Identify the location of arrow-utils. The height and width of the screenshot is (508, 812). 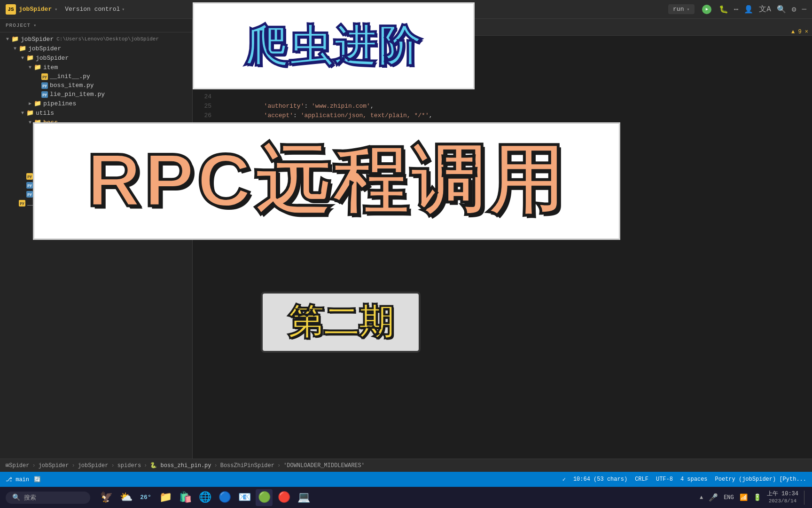
(23, 113).